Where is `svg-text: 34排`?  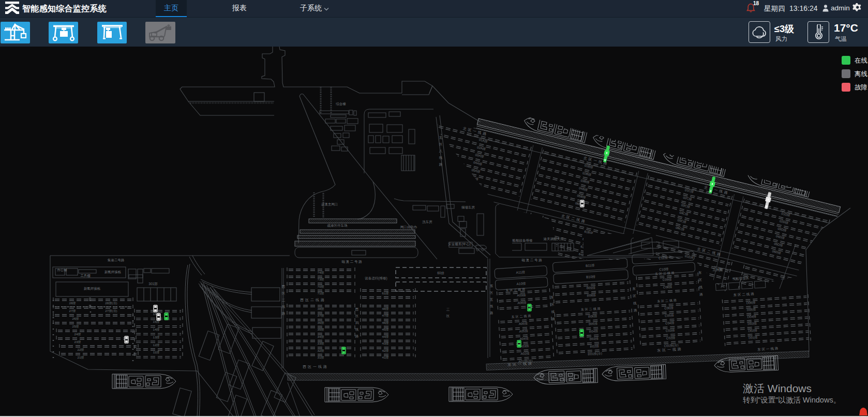 svg-text: 34排 is located at coordinates (321, 336).